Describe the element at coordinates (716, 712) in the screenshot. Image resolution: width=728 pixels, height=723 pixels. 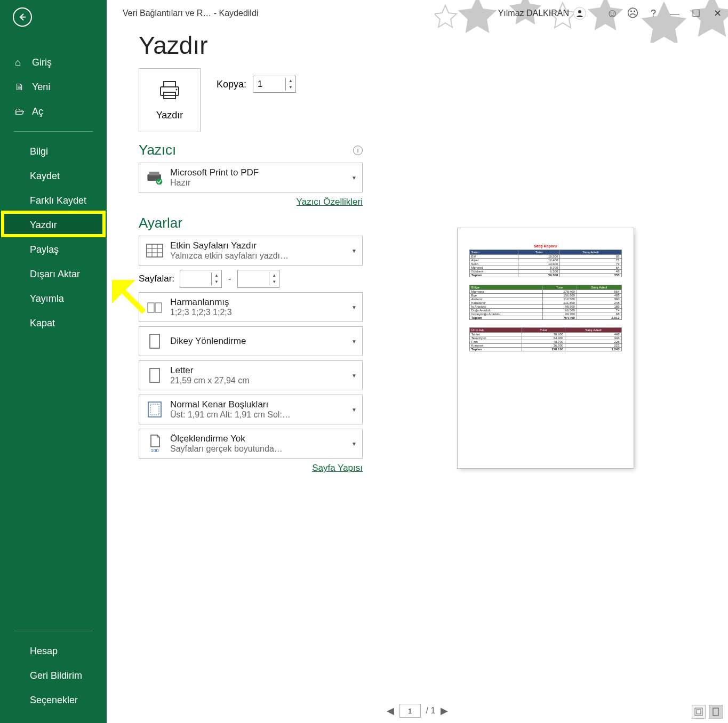
I see `zoom-to-page-button` at that location.